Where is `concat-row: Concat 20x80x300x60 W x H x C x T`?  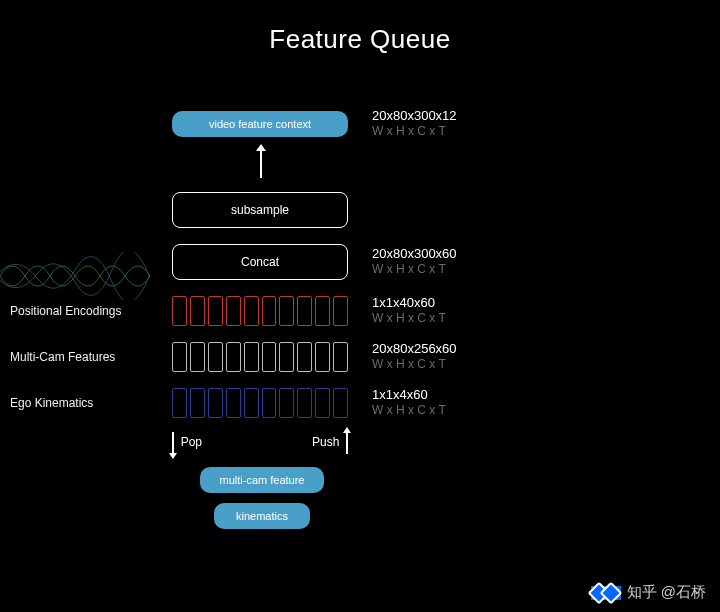 concat-row: Concat 20x80x300x60 W x H x C x T is located at coordinates (360, 262).